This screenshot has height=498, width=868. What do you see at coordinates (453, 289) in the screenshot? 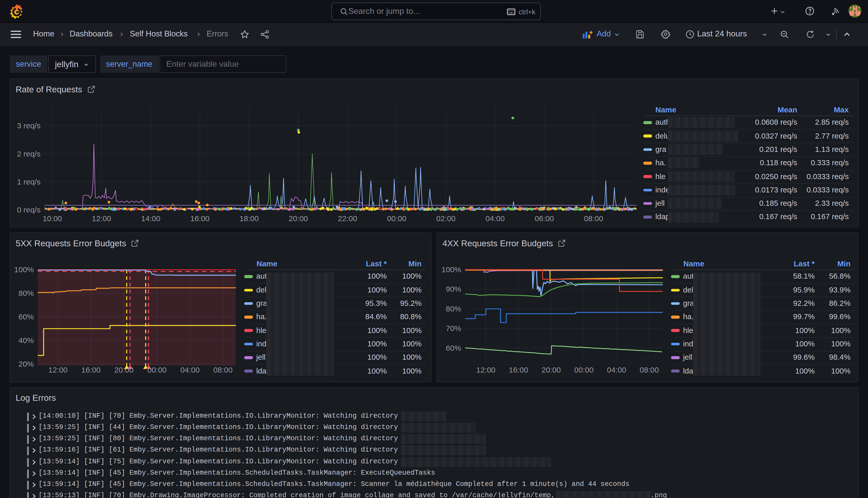
I see `svg-text: 90%` at bounding box center [453, 289].